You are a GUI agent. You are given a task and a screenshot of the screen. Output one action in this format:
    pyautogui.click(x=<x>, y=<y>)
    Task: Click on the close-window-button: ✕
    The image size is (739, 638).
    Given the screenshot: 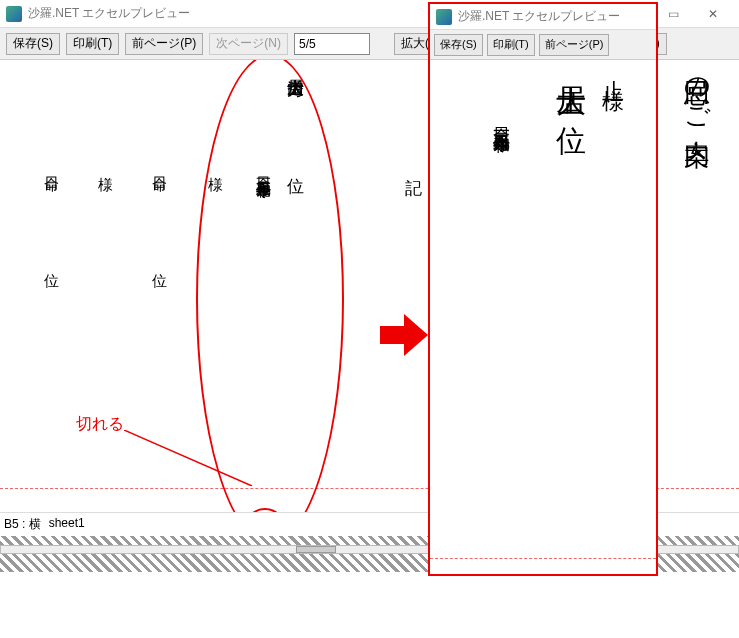 What is the action you would take?
    pyautogui.click(x=713, y=14)
    